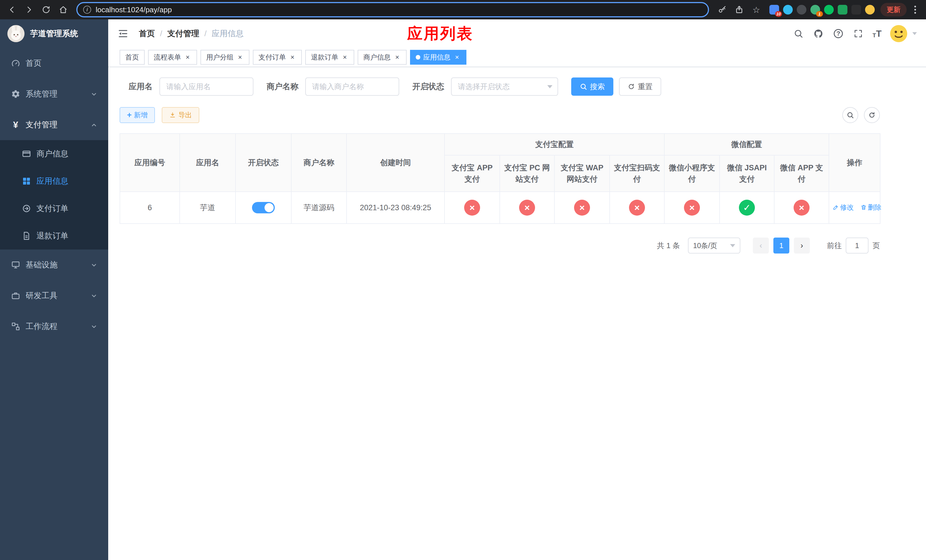 The width and height of the screenshot is (926, 560). I want to click on browser-update-button: 更新, so click(894, 10).